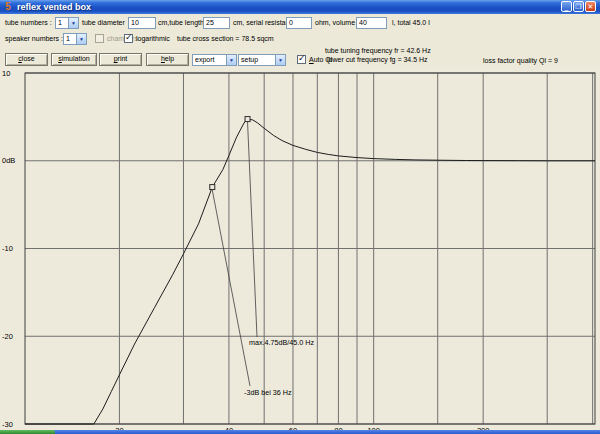 The image size is (600, 434). What do you see at coordinates (8, 160) in the screenshot?
I see `y-tick-label: 0dB` at bounding box center [8, 160].